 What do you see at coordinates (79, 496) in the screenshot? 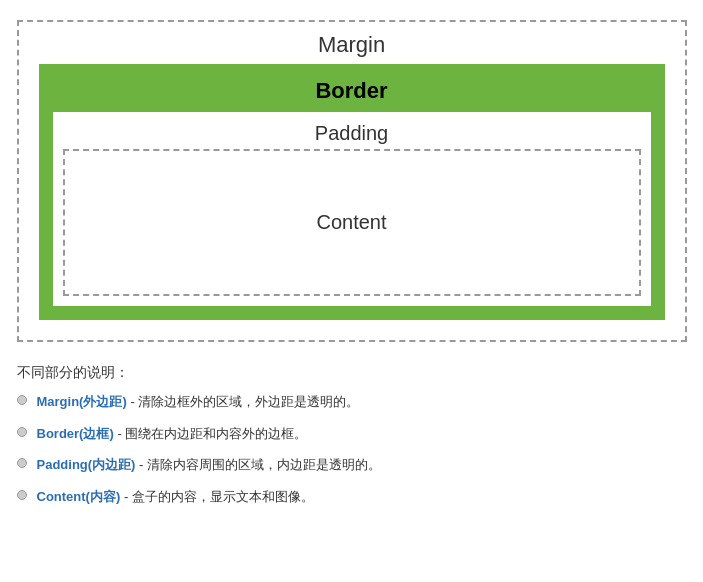
I see `desc-term: Content(内容)` at bounding box center [79, 496].